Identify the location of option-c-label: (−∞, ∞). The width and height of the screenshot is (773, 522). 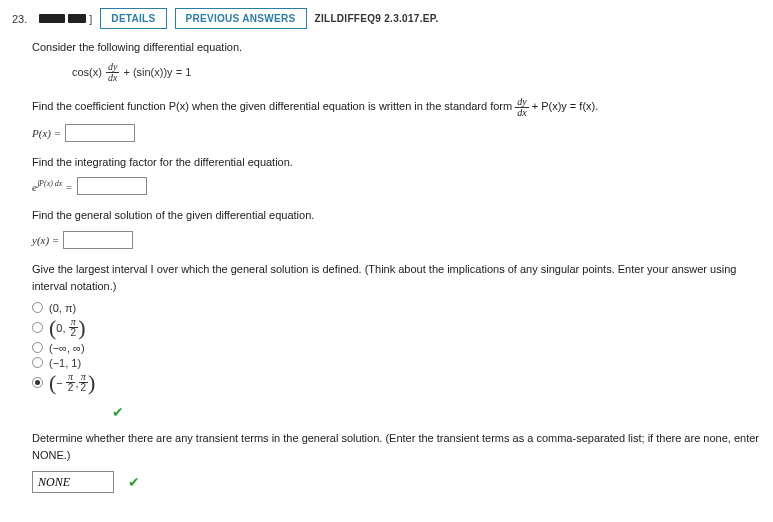
(67, 348).